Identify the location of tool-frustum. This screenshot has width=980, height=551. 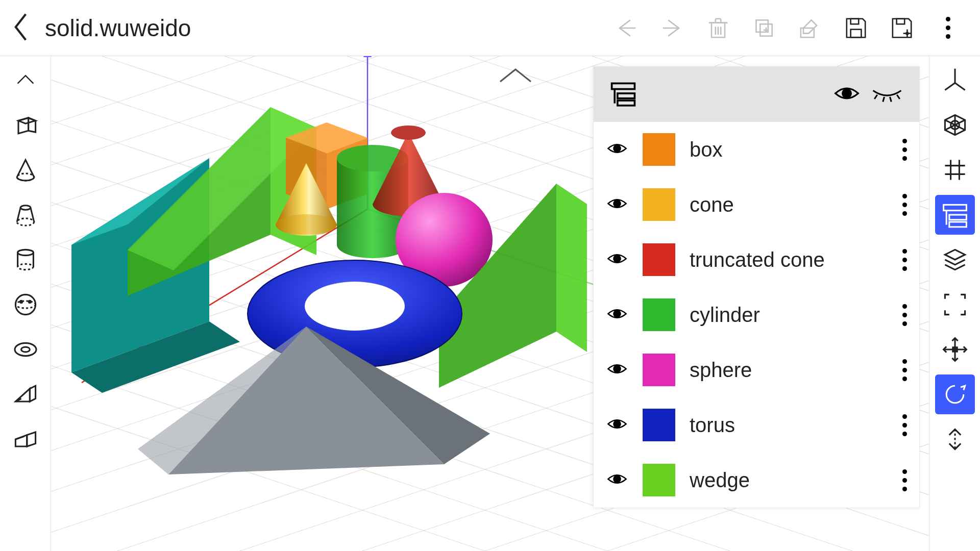
(26, 215).